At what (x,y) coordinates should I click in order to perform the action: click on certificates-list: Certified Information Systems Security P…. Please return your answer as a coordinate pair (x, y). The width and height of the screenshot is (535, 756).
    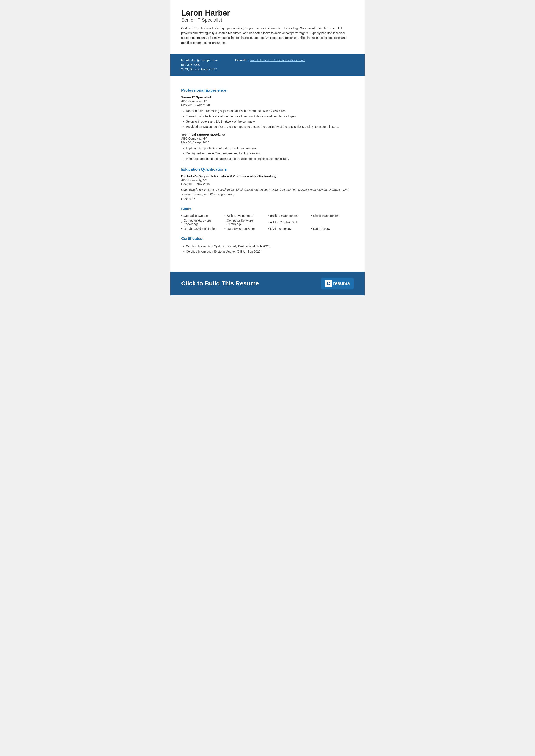
    Looking at the image, I should click on (268, 249).